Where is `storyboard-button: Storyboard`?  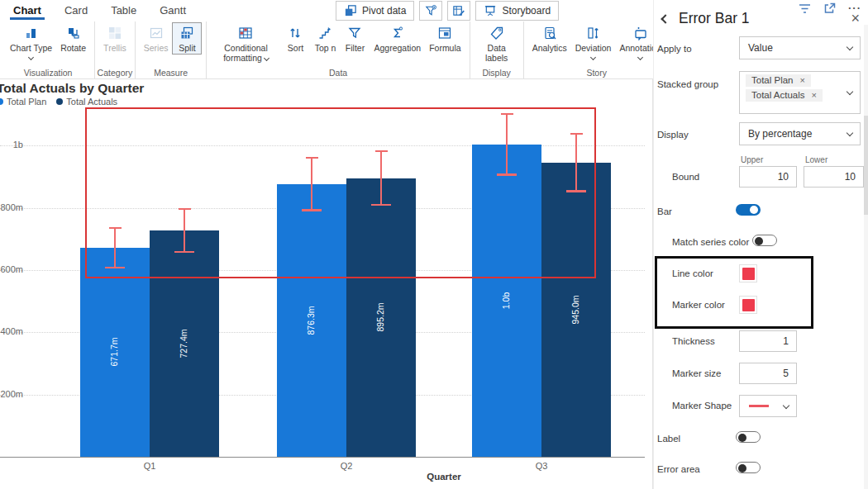 storyboard-button: Storyboard is located at coordinates (517, 11).